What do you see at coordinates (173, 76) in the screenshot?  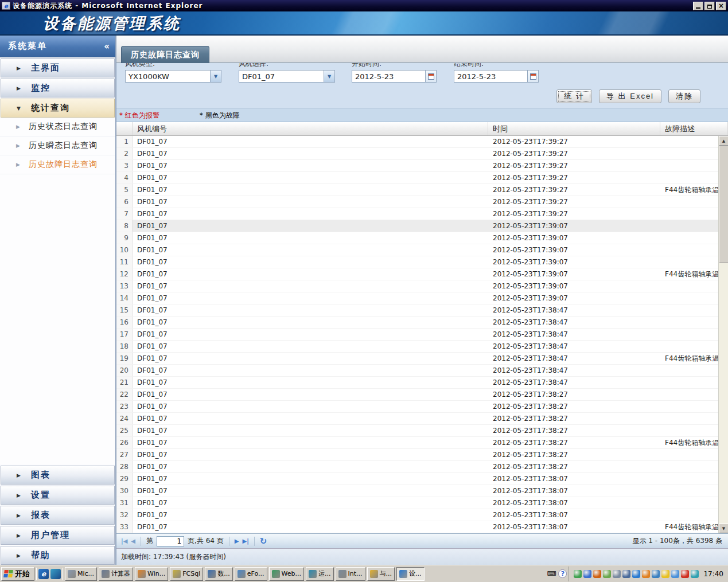 I see `dropdown-field: YX1000KW▼` at bounding box center [173, 76].